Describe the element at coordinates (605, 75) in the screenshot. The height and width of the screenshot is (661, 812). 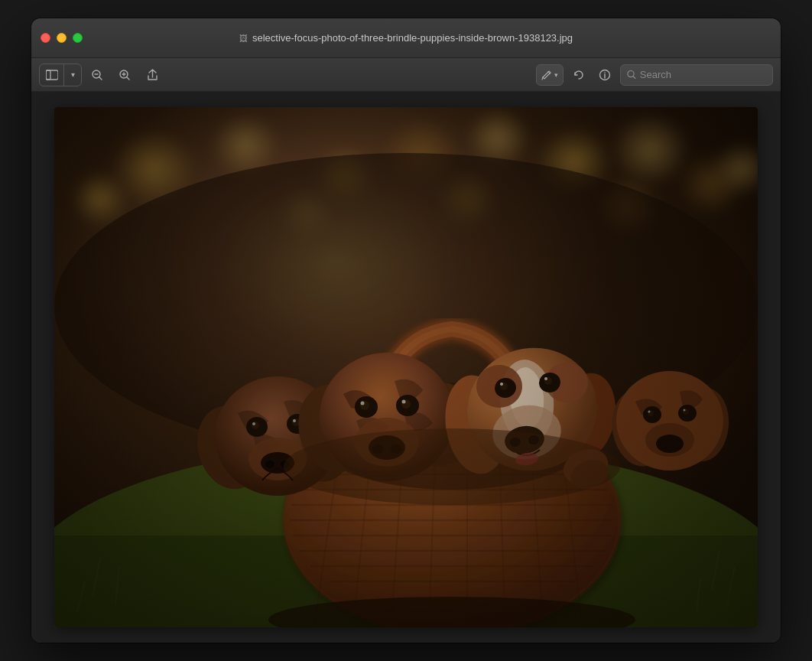
I see `info-button` at that location.